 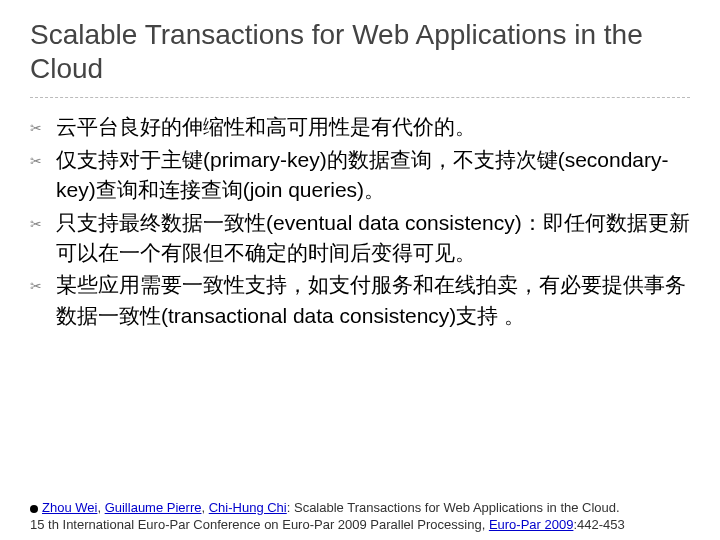 I want to click on title-divider, so click(x=360, y=98).